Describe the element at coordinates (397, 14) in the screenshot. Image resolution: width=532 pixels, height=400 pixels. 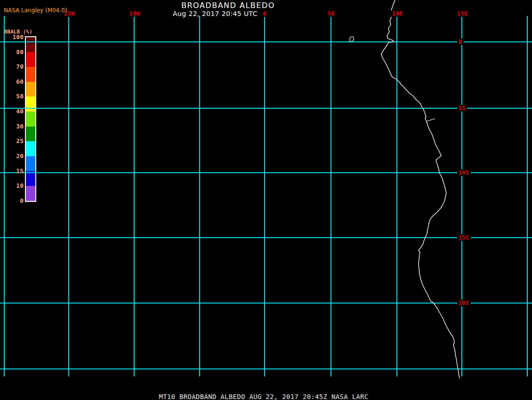
I see `lon-label: 10E` at that location.